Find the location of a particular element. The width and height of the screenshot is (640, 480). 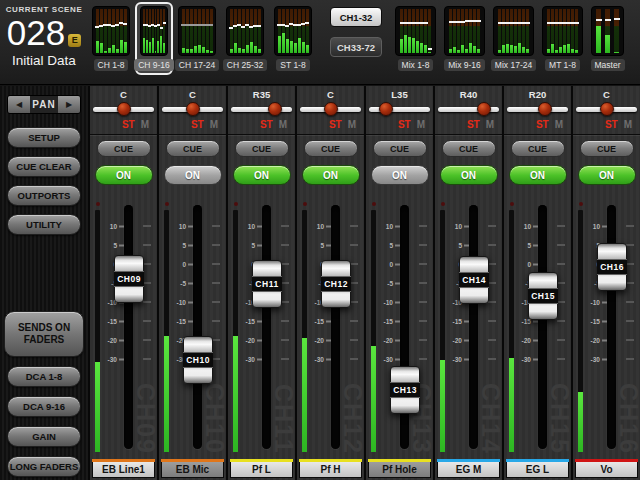

fader-cap: CH15 is located at coordinates (543, 296).